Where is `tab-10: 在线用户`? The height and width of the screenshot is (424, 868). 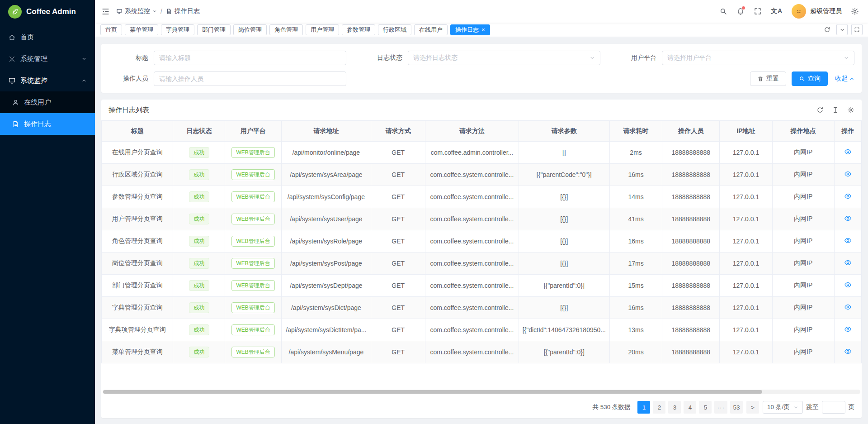 tab-10: 在线用户 is located at coordinates (431, 30).